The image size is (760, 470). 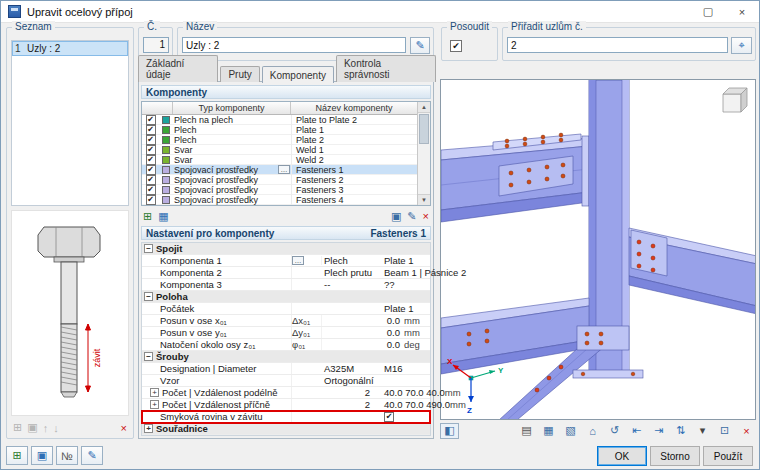 What do you see at coordinates (178, 68) in the screenshot?
I see `tab-zakladni-udaje: Základní údaje` at bounding box center [178, 68].